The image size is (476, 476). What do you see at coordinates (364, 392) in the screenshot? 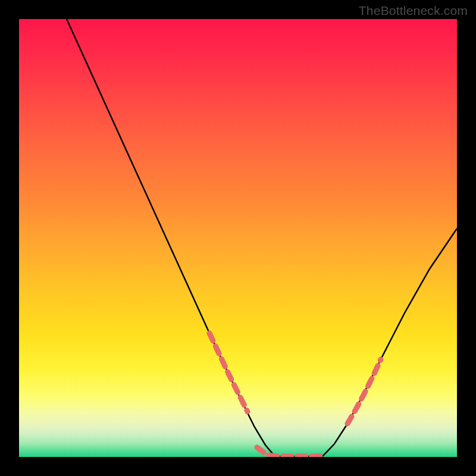
I see `series-dotted-right-lower` at bounding box center [364, 392].